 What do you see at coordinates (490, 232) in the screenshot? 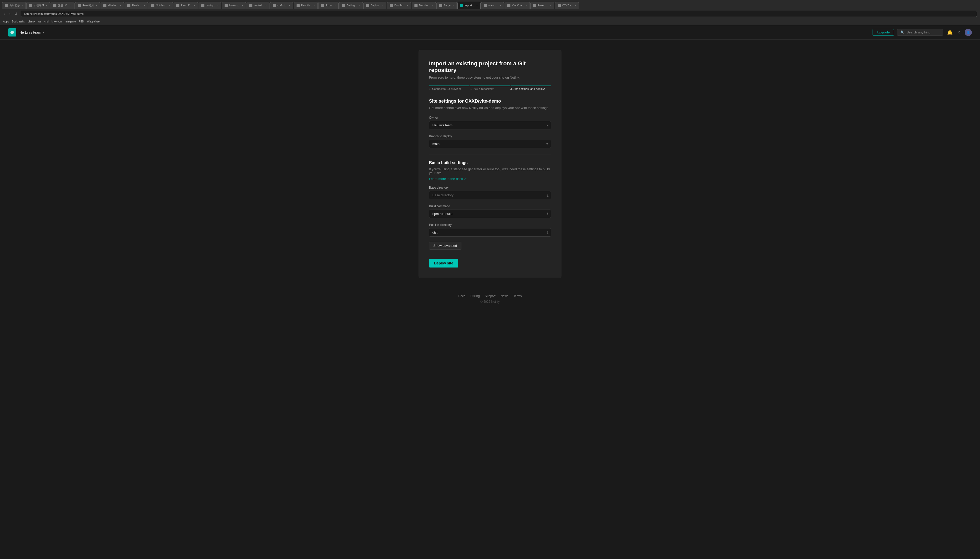
I see `publish-dir-input-wrapper: ℹ` at bounding box center [490, 232].